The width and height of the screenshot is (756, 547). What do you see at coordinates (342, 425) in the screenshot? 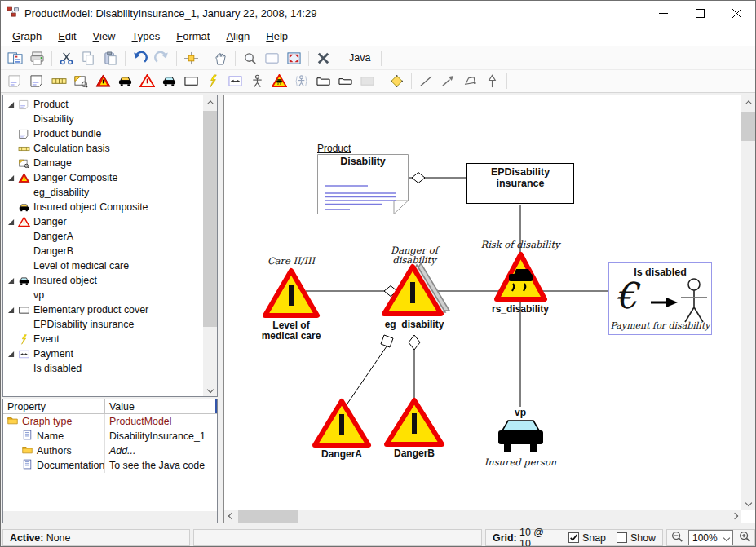
I see `dangerA-triangle` at bounding box center [342, 425].